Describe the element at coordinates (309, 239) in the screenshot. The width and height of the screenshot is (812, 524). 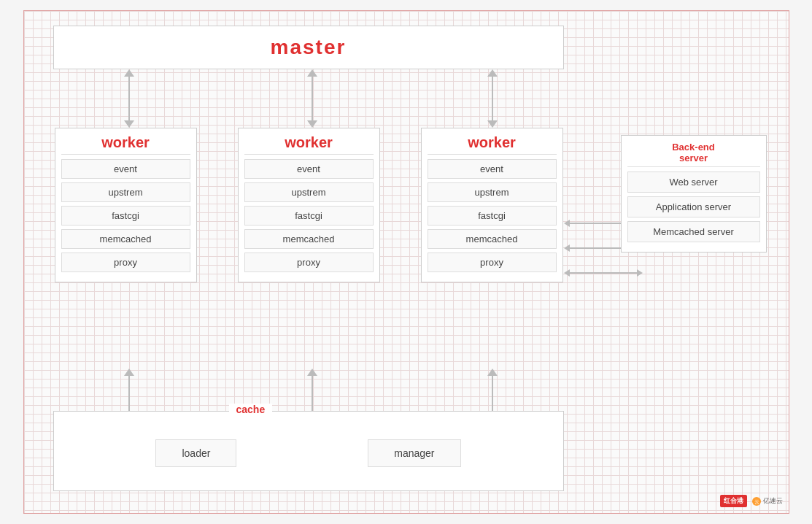
I see `worker-item-2-memcached: memcached` at that location.